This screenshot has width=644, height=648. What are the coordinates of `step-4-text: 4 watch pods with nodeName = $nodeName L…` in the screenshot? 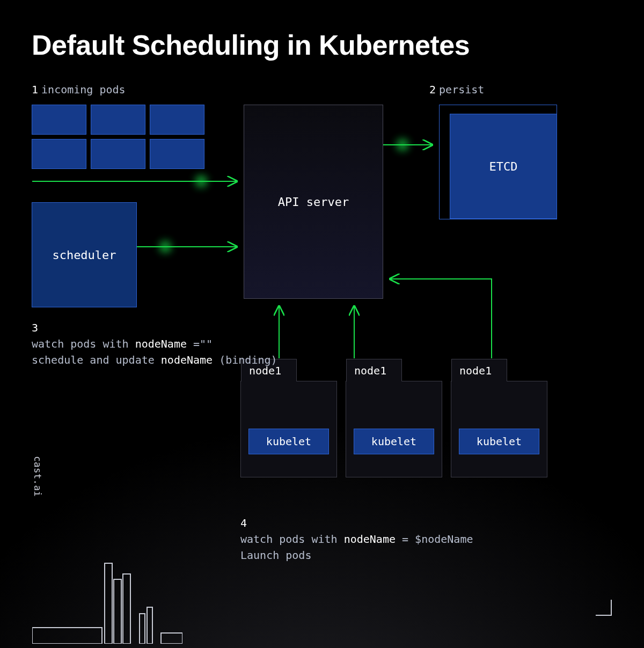 It's located at (356, 539).